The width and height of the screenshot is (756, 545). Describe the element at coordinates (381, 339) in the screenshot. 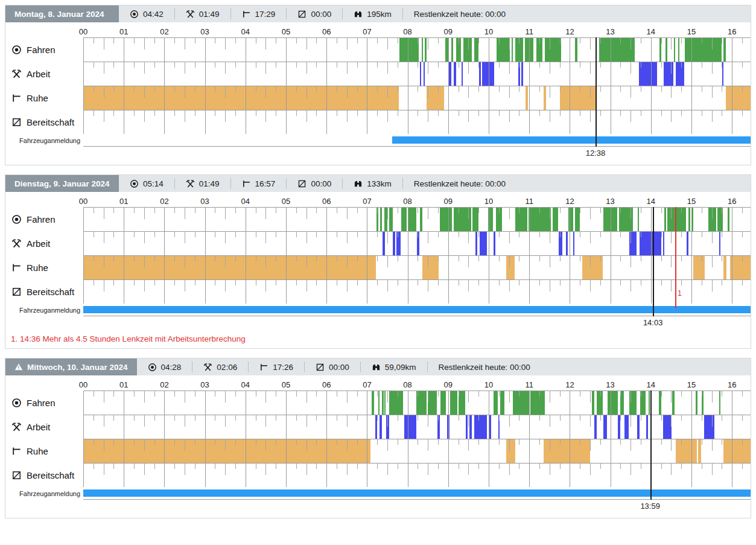

I see `violation-footnote: 1. 14:36 Mehr als 4.5 Stunden Lenkzeit m…` at that location.